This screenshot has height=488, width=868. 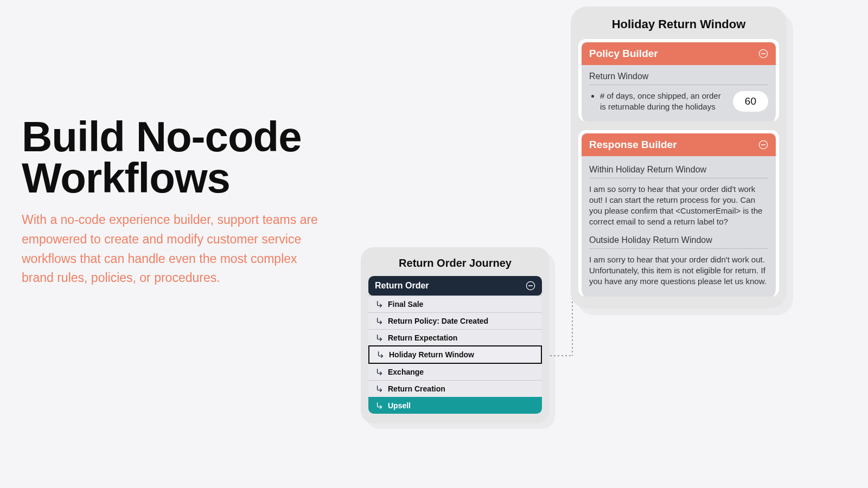 What do you see at coordinates (455, 406) in the screenshot?
I see `journey-row: Upsell` at bounding box center [455, 406].